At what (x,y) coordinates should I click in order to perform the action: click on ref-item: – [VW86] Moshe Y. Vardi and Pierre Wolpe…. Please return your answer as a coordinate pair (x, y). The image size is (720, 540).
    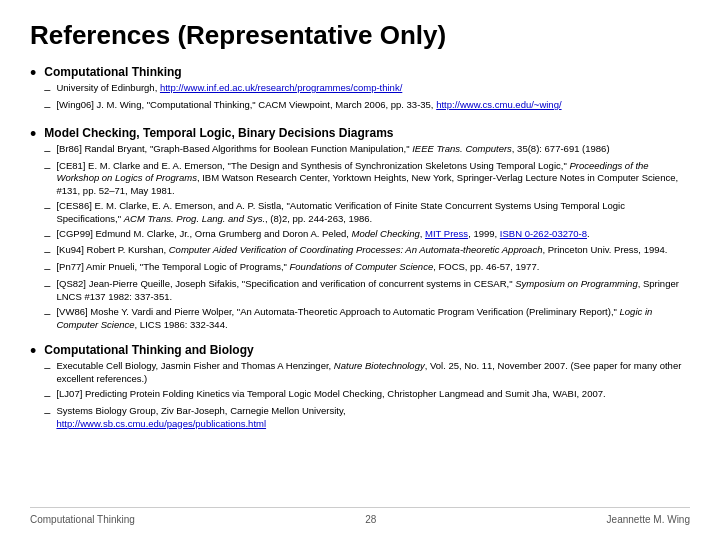
    Looking at the image, I should click on (367, 319).